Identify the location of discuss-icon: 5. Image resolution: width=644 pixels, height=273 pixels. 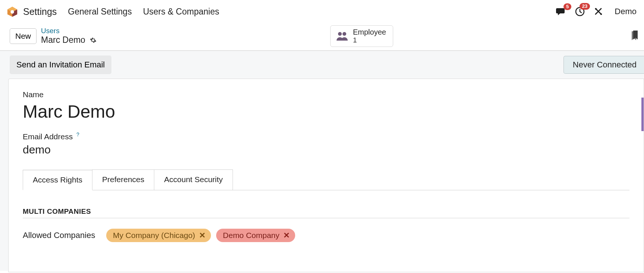
(561, 12).